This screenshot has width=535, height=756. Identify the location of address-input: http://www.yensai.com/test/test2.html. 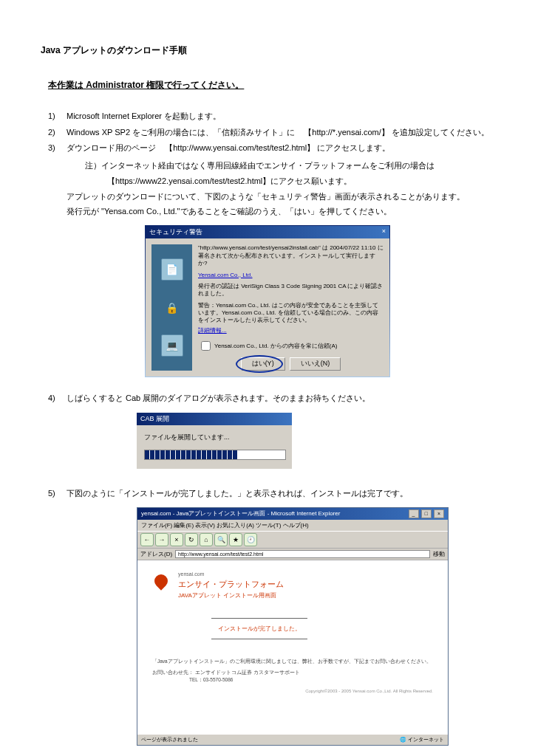
(303, 554).